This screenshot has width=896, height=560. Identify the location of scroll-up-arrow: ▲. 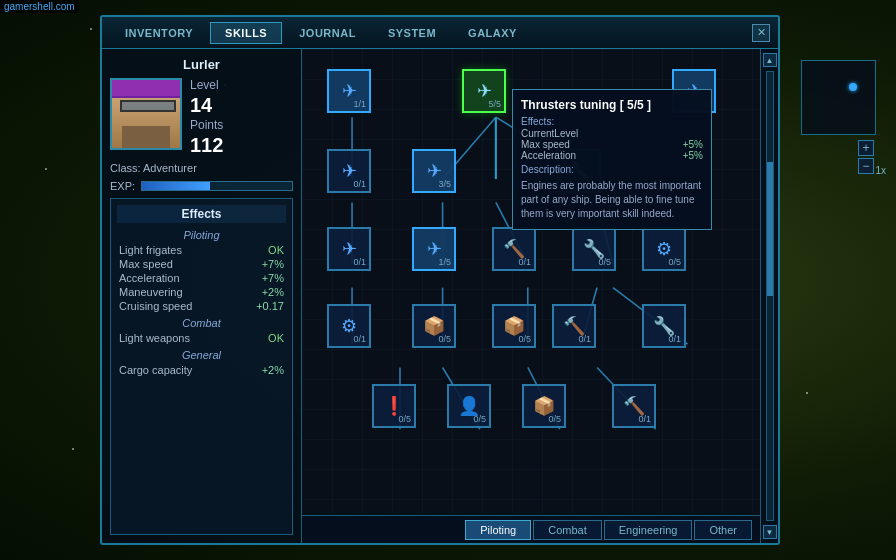
(770, 60).